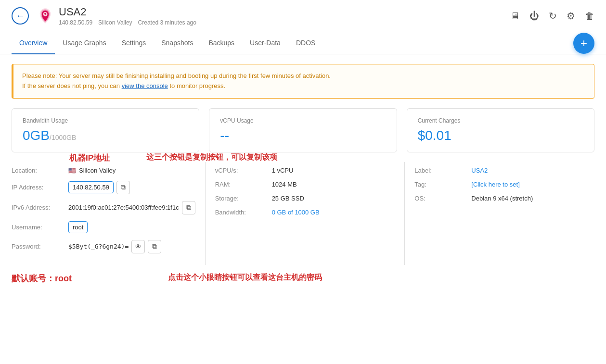  What do you see at coordinates (105, 136) in the screenshot?
I see `stat-bandwidth-value: 0GB/1000GB` at bounding box center [105, 136].